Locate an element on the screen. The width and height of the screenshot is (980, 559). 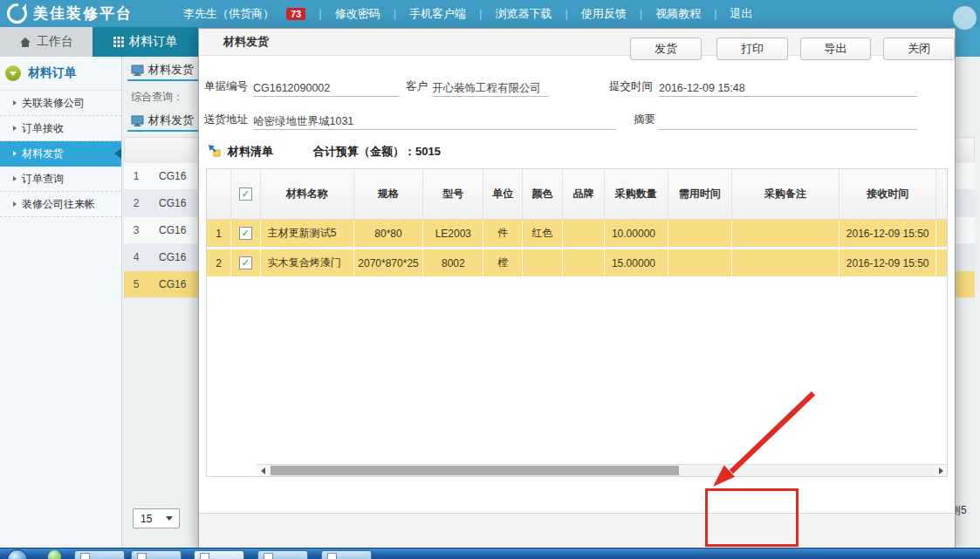
row-select-cell: ✓ is located at coordinates (246, 234).